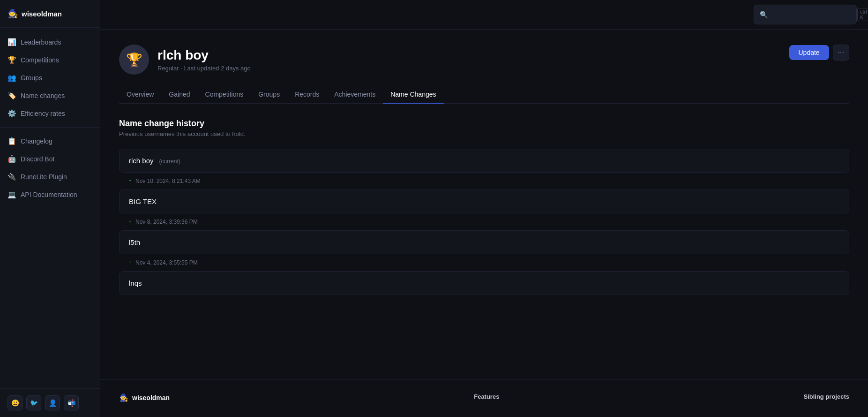  I want to click on sidebar-item-name-changes: 🏷️ Name changes, so click(50, 96).